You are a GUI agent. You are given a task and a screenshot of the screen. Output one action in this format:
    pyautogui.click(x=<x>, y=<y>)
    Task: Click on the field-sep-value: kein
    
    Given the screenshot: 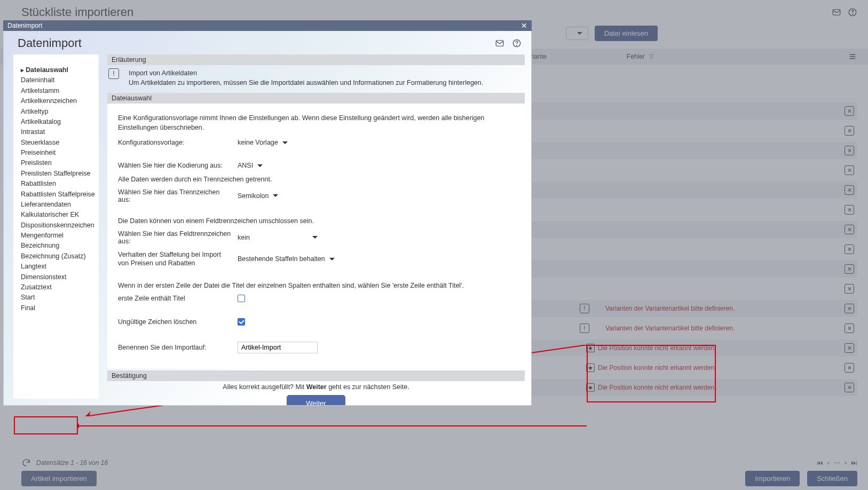 What is the action you would take?
    pyautogui.click(x=243, y=238)
    